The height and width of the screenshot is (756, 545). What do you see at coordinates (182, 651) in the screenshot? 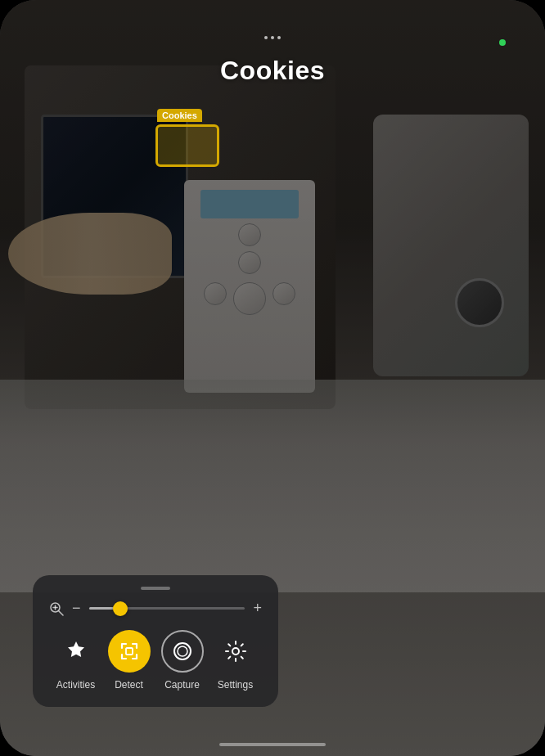
I see `capture-icon-wrap` at bounding box center [182, 651].